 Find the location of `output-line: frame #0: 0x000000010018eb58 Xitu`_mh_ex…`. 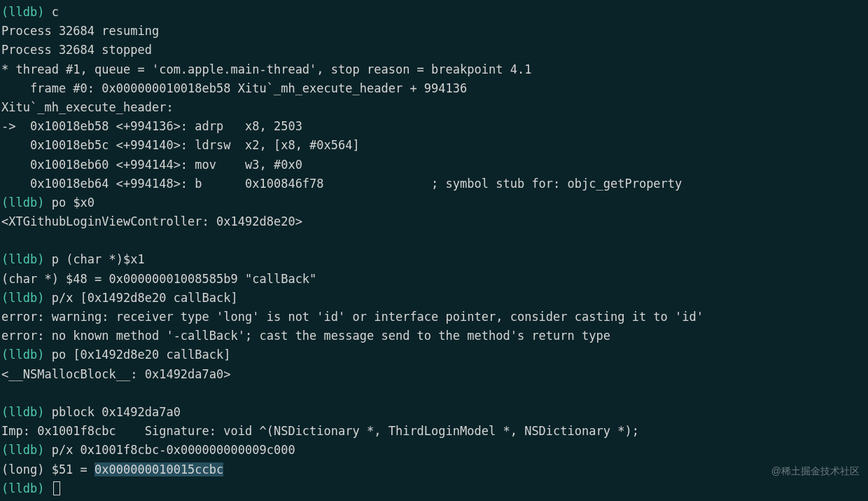

output-line: frame #0: 0x000000010018eb58 Xitu`_mh_ex… is located at coordinates (434, 88).